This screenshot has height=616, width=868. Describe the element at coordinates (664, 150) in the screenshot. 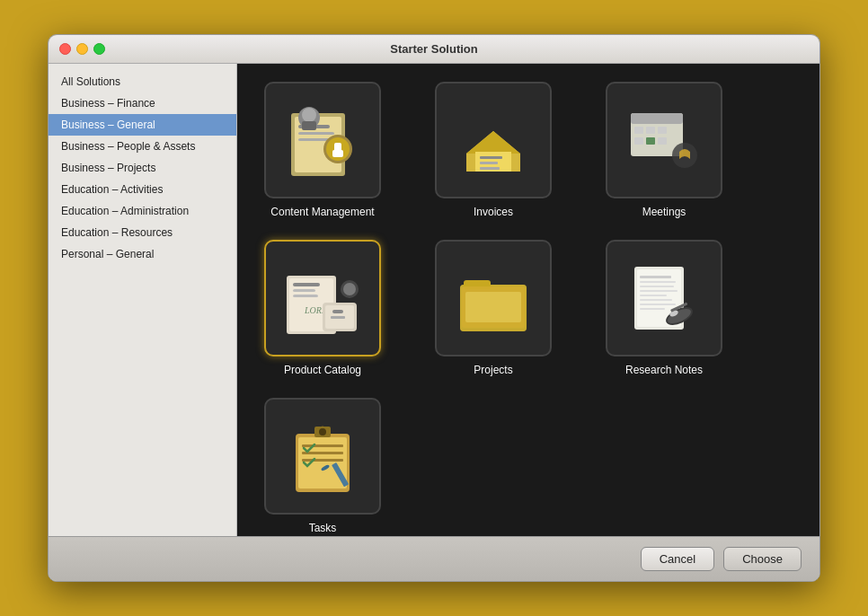

I see `grid-item-meetings: Meetings` at that location.